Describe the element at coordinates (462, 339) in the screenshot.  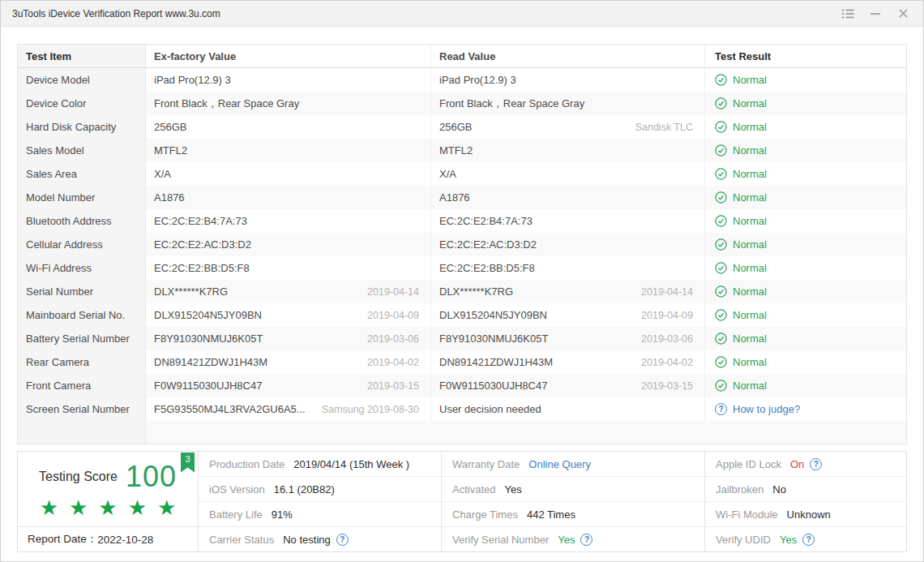
I see `table-row: Battery Serial NumberF8Y91030NMUJ6K05T20…` at that location.